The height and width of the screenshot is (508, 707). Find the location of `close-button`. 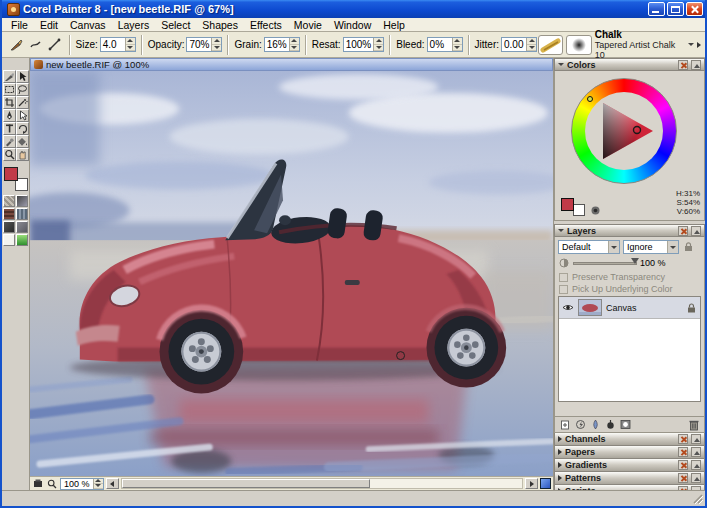

close-button is located at coordinates (694, 9).